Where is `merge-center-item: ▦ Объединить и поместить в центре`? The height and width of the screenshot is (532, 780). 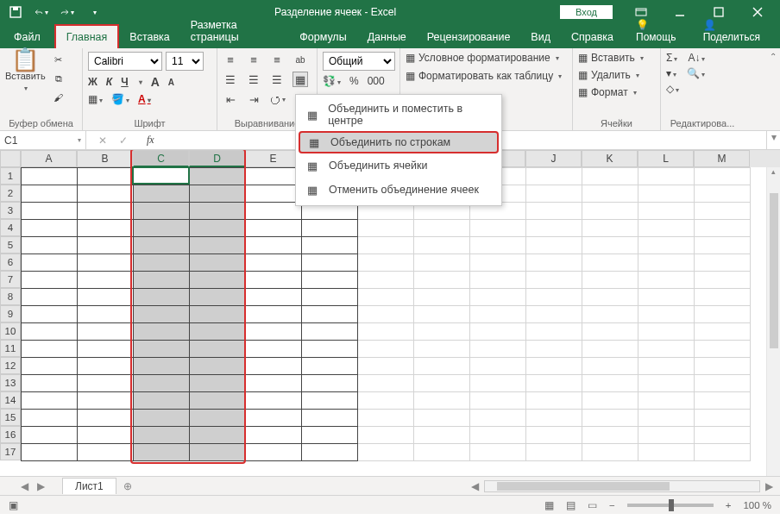
merge-center-item: ▦ Объединить и поместить в центре is located at coordinates (399, 115).